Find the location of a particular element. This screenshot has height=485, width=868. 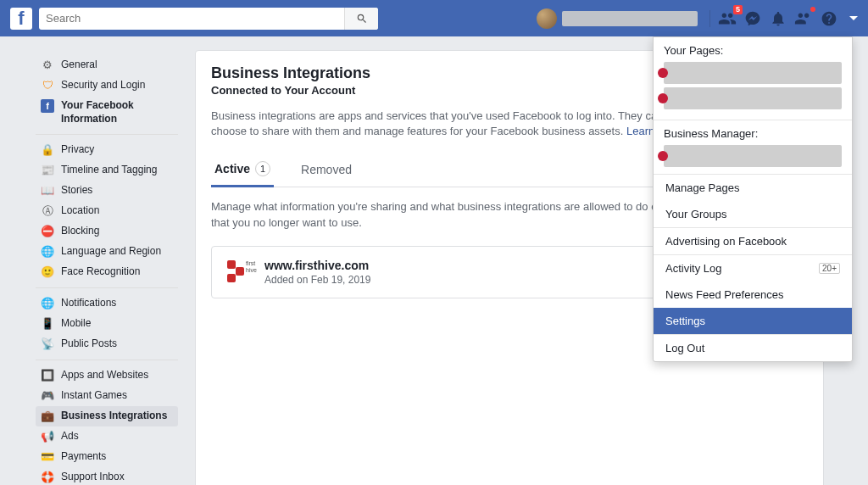

sidebar-item-ads: 📢Ads is located at coordinates (107, 437).